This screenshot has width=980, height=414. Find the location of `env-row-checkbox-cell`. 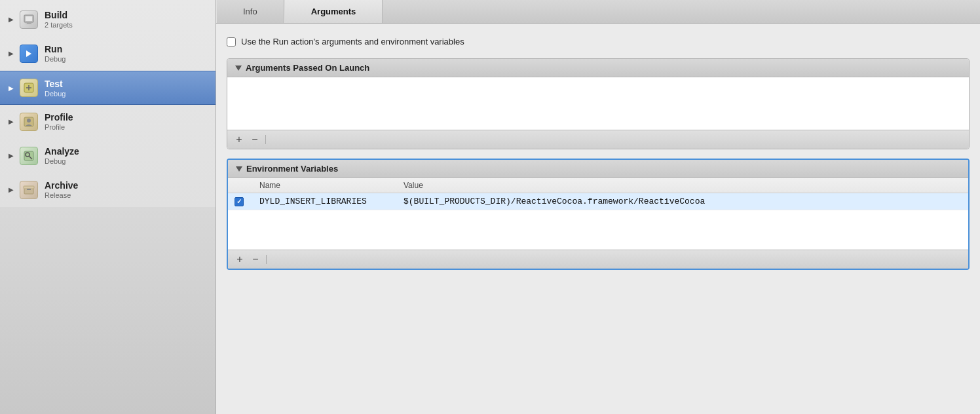

env-row-checkbox-cell is located at coordinates (240, 202).